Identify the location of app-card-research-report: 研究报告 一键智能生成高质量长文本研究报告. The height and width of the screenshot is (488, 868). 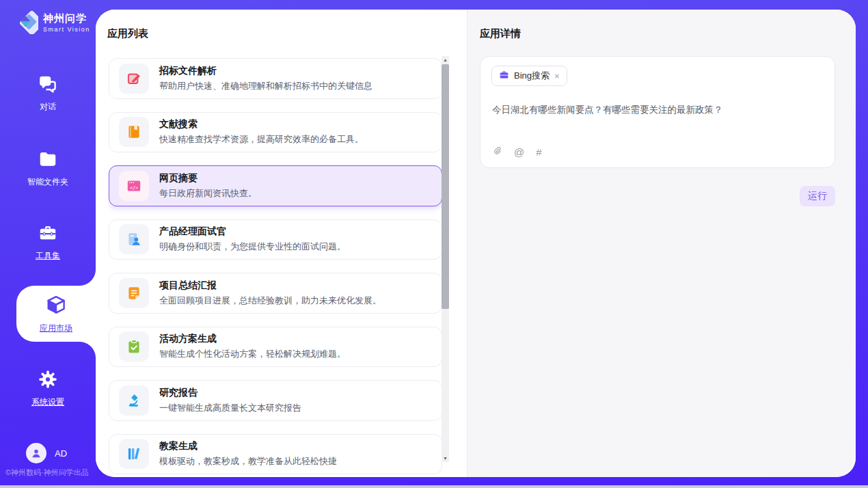
(275, 401).